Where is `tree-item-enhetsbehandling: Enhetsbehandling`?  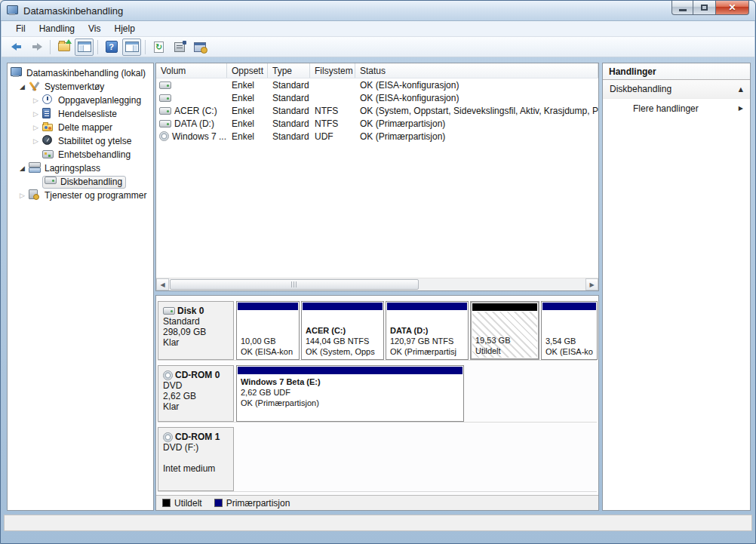 tree-item-enhetsbehandling: Enhetsbehandling is located at coordinates (80, 155).